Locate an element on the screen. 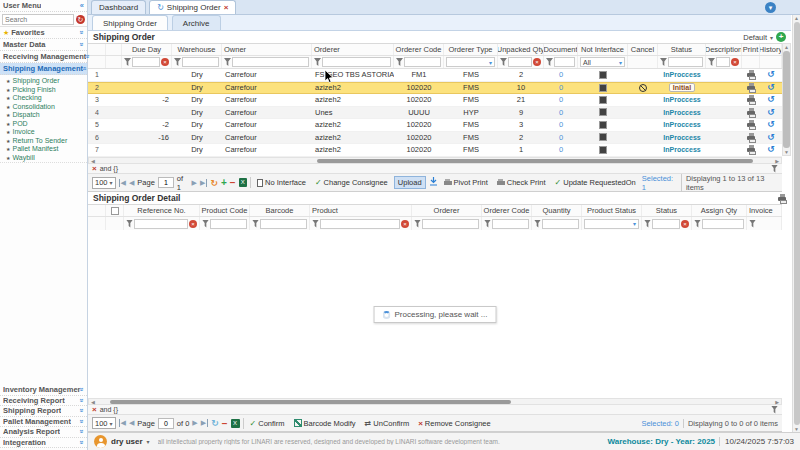  tab-close-icon: × is located at coordinates (226, 8).